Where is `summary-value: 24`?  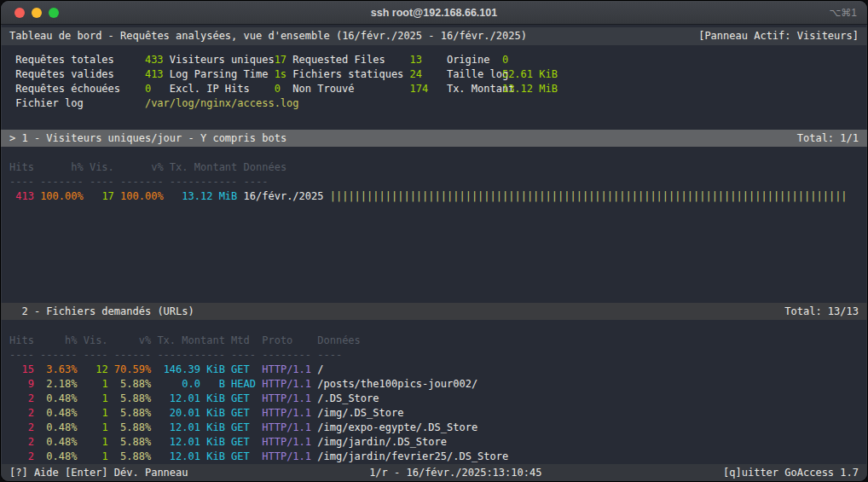 summary-value: 24 is located at coordinates (428, 75).